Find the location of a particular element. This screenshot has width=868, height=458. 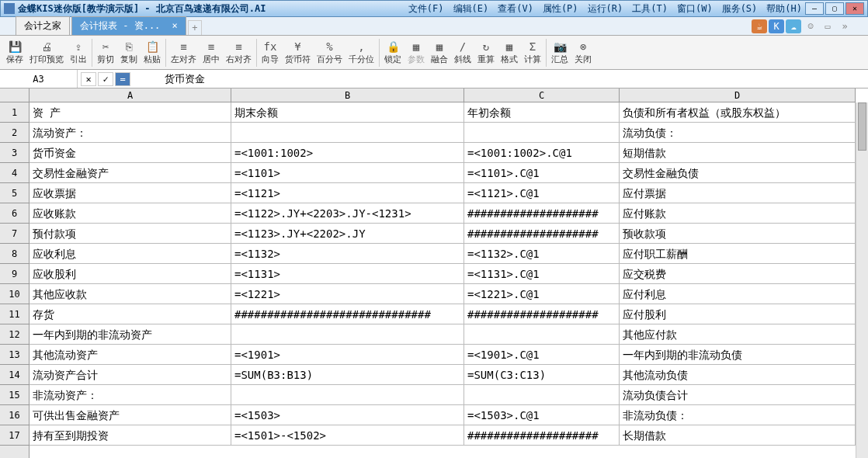

toolbar-button-计算: Σ计算 is located at coordinates (533, 53).